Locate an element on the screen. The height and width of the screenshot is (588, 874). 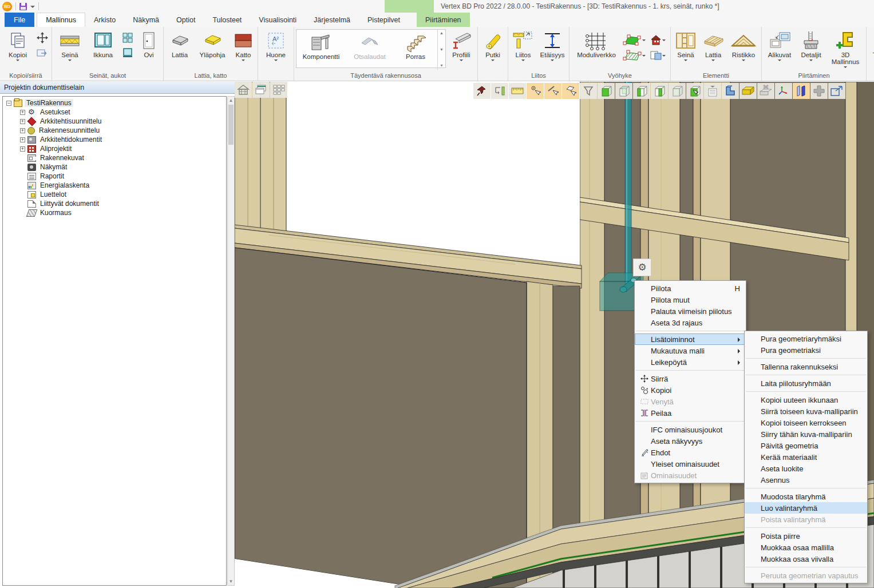
floor-element-button: Lattia is located at coordinates (713, 46).